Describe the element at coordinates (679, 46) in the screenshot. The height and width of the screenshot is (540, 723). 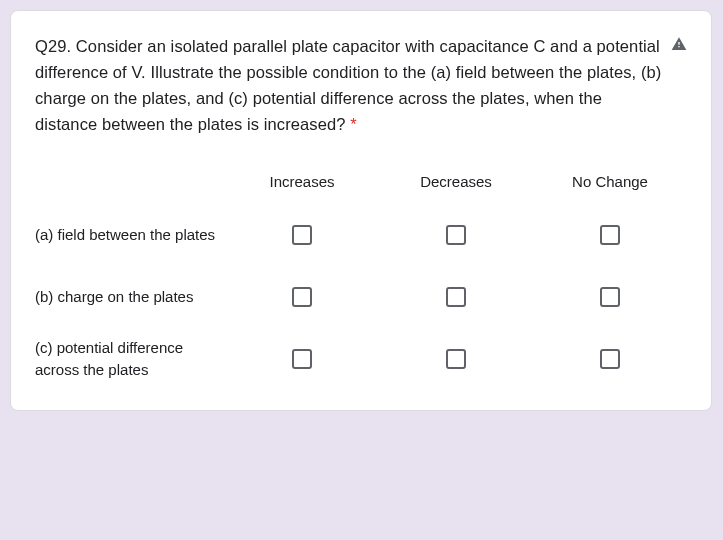
I see `report-problem-icon` at that location.